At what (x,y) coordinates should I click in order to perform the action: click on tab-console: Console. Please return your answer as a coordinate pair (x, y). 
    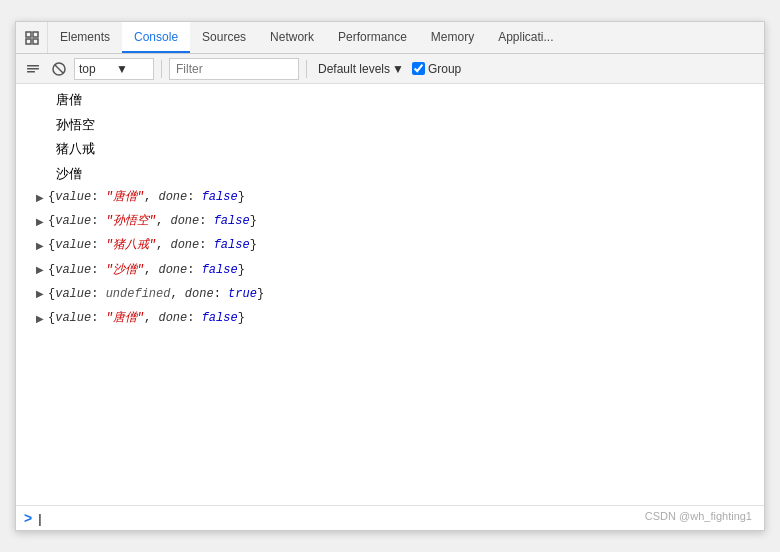
    Looking at the image, I should click on (156, 38).